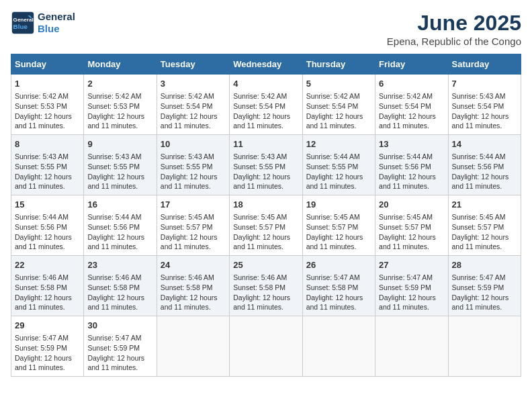 The height and width of the screenshot is (411, 532). I want to click on day-number: 7, so click(485, 84).